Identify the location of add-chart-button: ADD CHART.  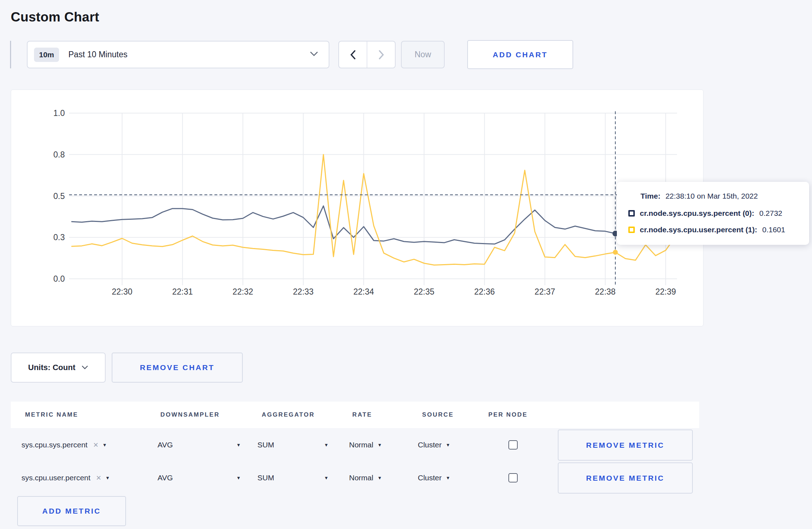
(520, 54).